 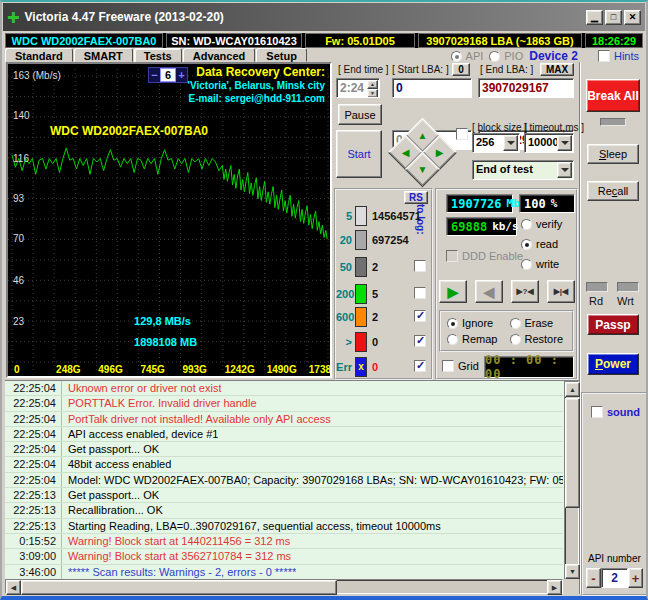 I want to click on ddd-enable-checkbox: DDD Enable, so click(x=484, y=256).